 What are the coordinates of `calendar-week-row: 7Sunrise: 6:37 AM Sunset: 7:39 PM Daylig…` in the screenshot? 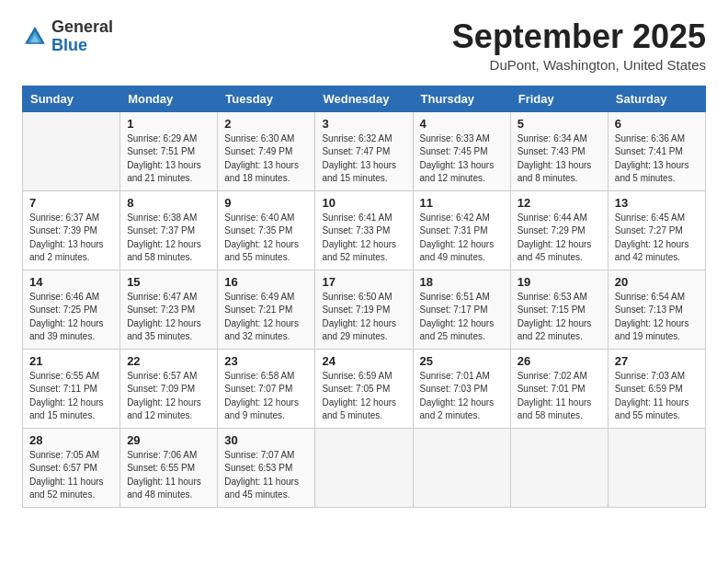 It's located at (364, 230).